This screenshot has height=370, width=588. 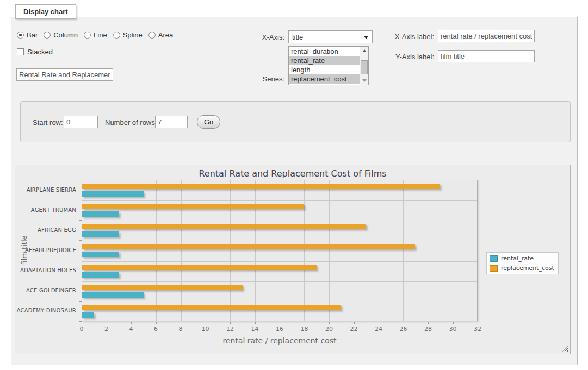 I want to click on legend-label: replacement_cost, so click(x=528, y=268).